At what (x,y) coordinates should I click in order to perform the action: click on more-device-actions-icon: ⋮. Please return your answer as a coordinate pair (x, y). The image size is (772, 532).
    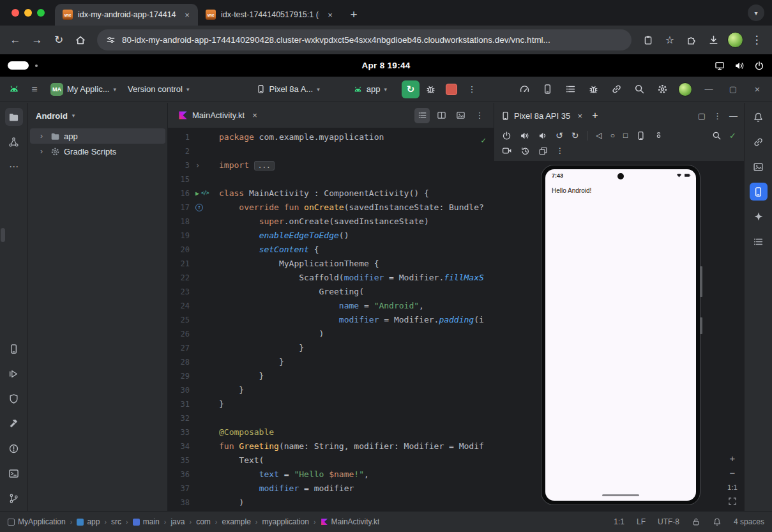
    Looking at the image, I should click on (560, 151).